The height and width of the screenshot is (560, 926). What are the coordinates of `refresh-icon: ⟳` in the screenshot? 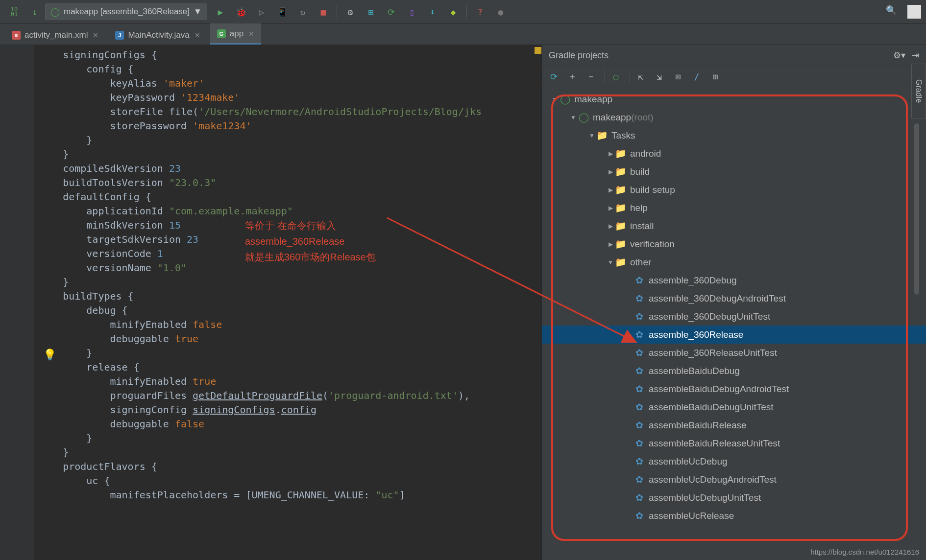 It's located at (554, 76).